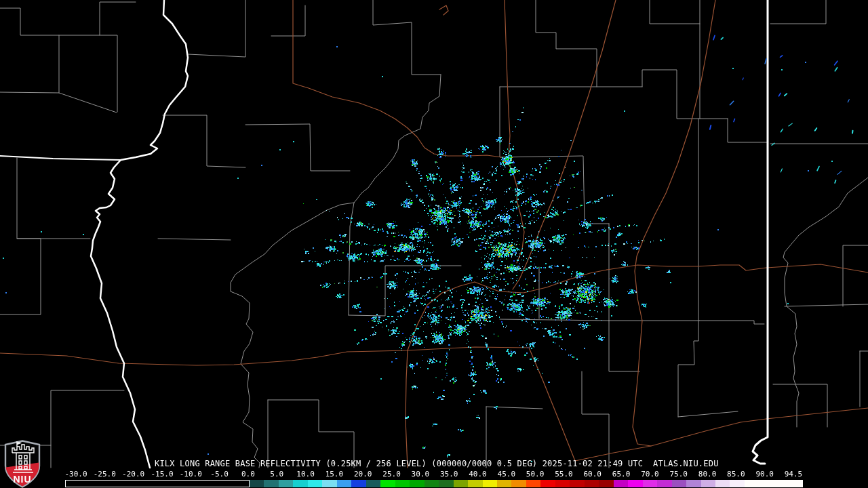 The image size is (868, 488). Describe the element at coordinates (621, 474) in the screenshot. I see `colorbar-label: 65.0` at that location.